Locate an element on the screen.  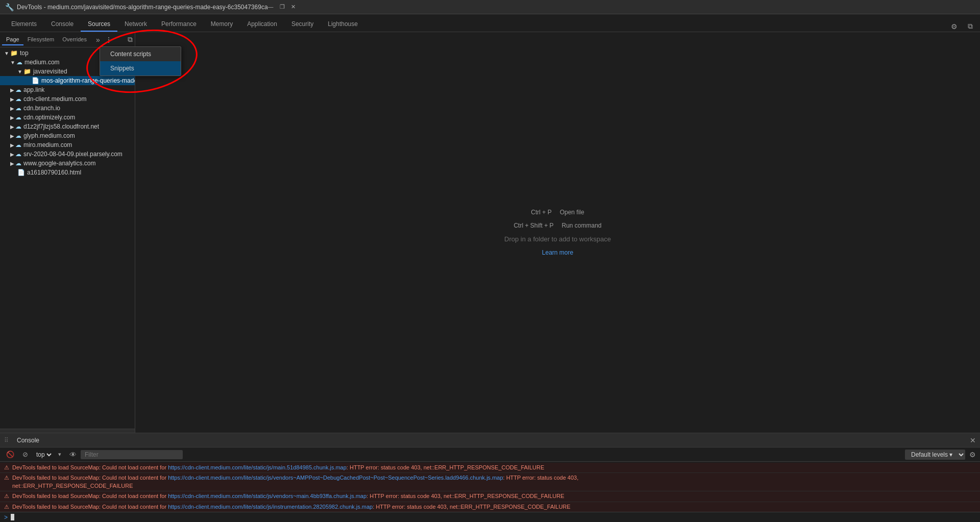
chevron-cloudfront: ▶ is located at coordinates (12, 127).